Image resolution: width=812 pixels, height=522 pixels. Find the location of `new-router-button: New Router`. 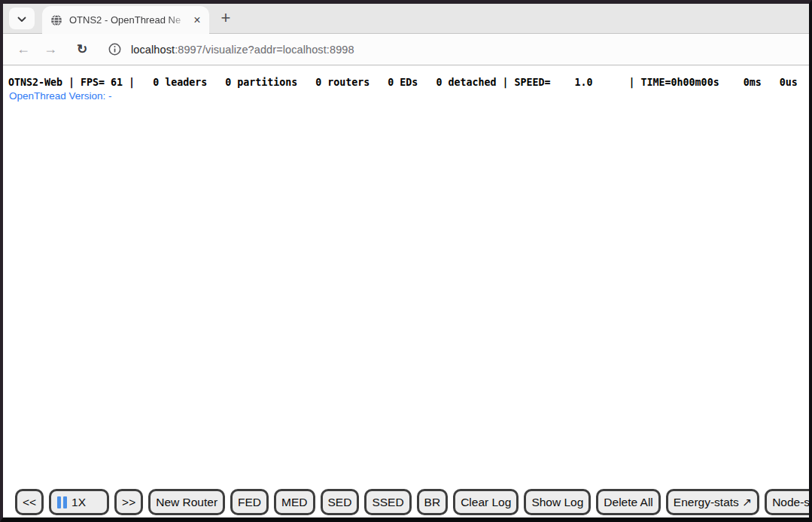

new-router-button: New Router is located at coordinates (187, 502).